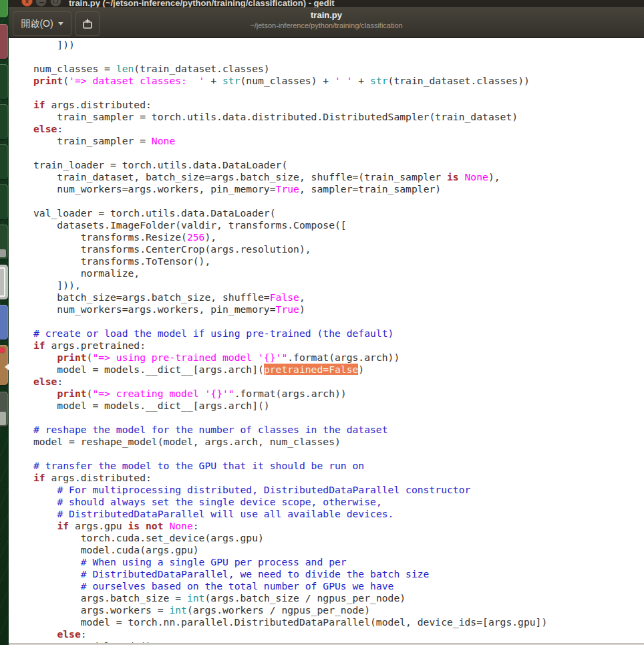 This screenshot has width=644, height=645. What do you see at coordinates (326, 25) in the screenshot?
I see `document-path: ~/jetson-inference/python/training/class…` at bounding box center [326, 25].